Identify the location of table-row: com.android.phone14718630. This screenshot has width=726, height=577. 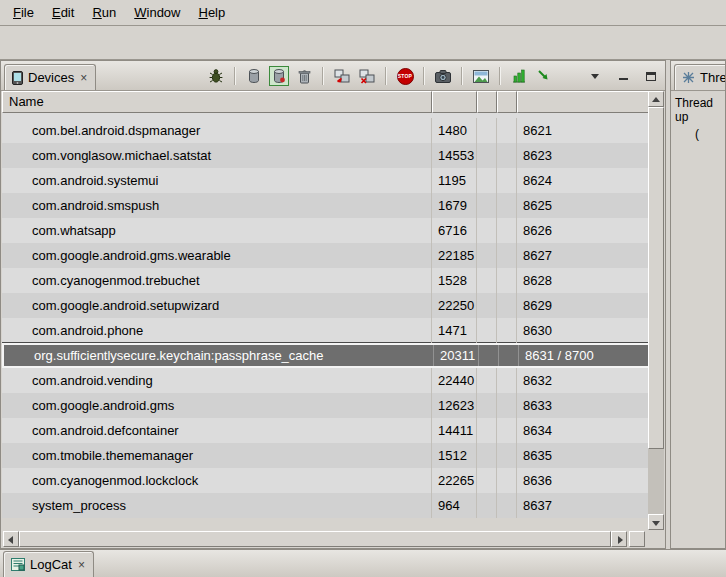
(326, 330).